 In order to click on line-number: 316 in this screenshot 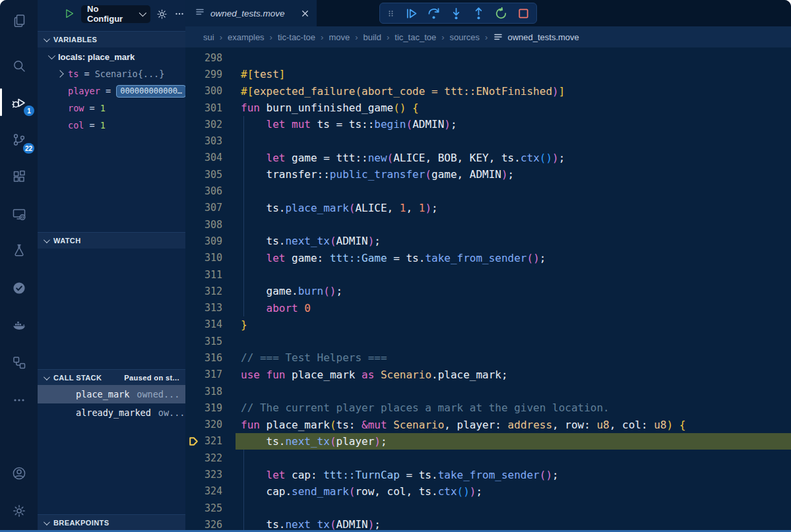, I will do `click(213, 358)`.